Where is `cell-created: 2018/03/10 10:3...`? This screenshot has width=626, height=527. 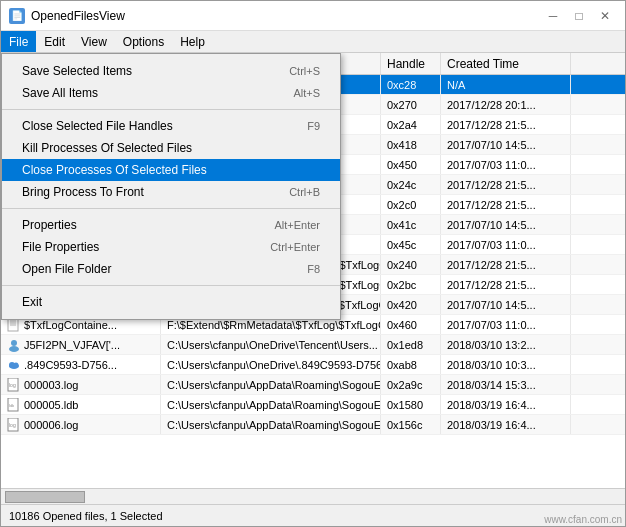
cell-created: 2018/03/10 10:3... is located at coordinates (506, 364).